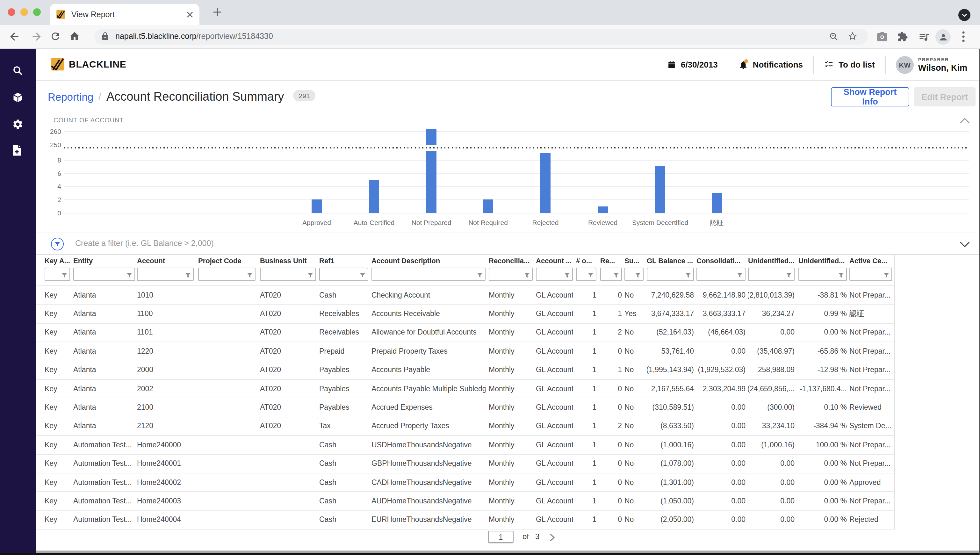  I want to click on cell: 0.00, so click(771, 332).